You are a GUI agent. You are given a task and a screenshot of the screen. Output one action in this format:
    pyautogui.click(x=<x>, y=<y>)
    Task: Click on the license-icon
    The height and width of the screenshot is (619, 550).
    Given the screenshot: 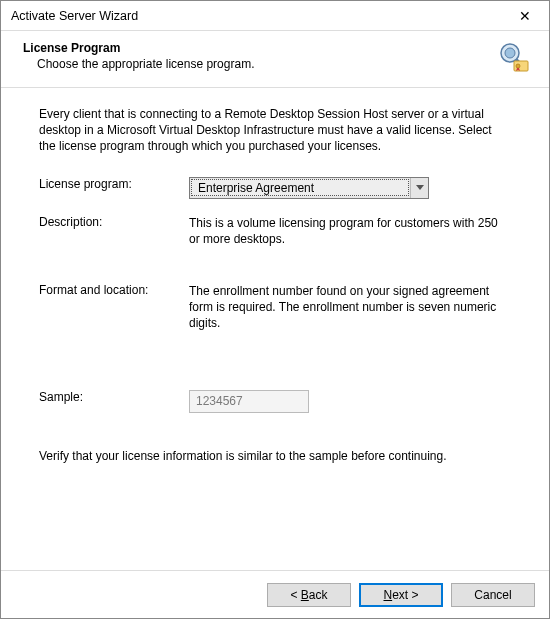 What is the action you would take?
    pyautogui.click(x=513, y=57)
    